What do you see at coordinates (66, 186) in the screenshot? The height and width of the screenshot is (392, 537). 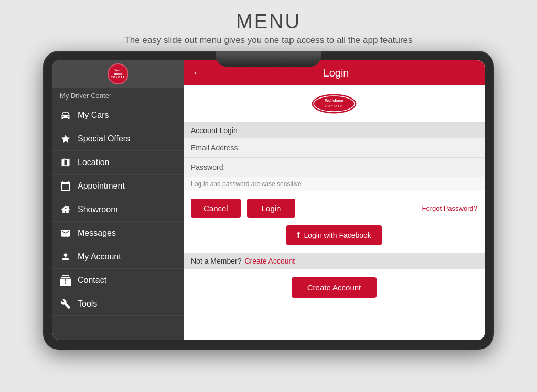 I see `calendar-icon` at bounding box center [66, 186].